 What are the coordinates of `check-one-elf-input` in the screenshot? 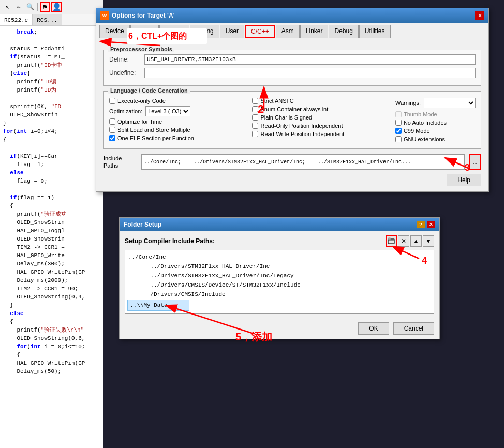 It's located at (112, 138).